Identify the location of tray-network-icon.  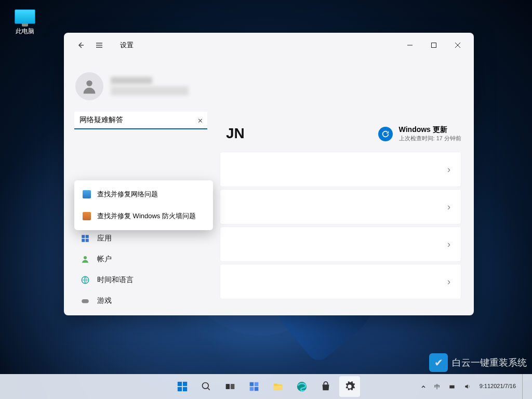
(452, 387).